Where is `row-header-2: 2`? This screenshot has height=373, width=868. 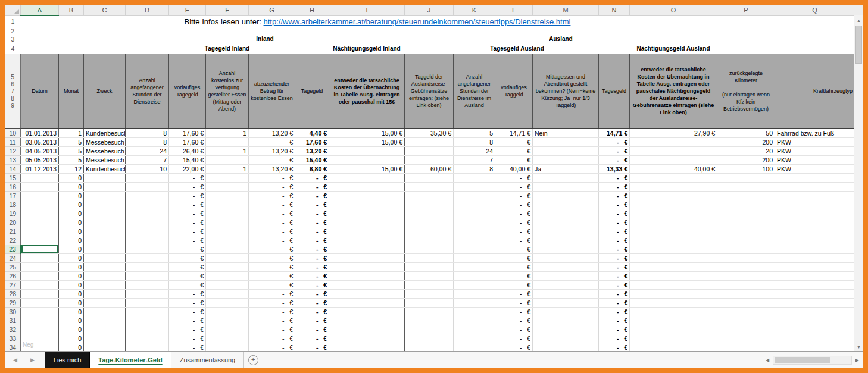
row-header-2: 2 is located at coordinates (13, 31).